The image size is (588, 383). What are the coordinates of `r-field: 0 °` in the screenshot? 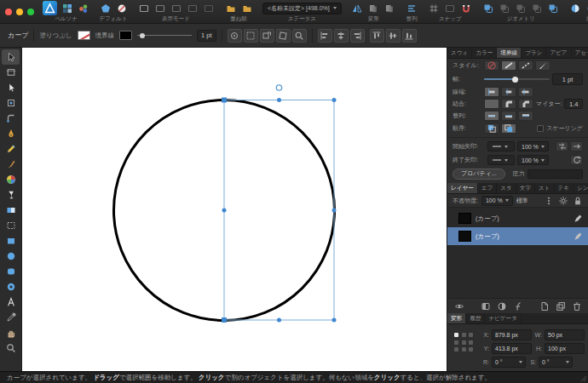 It's located at (509, 363).